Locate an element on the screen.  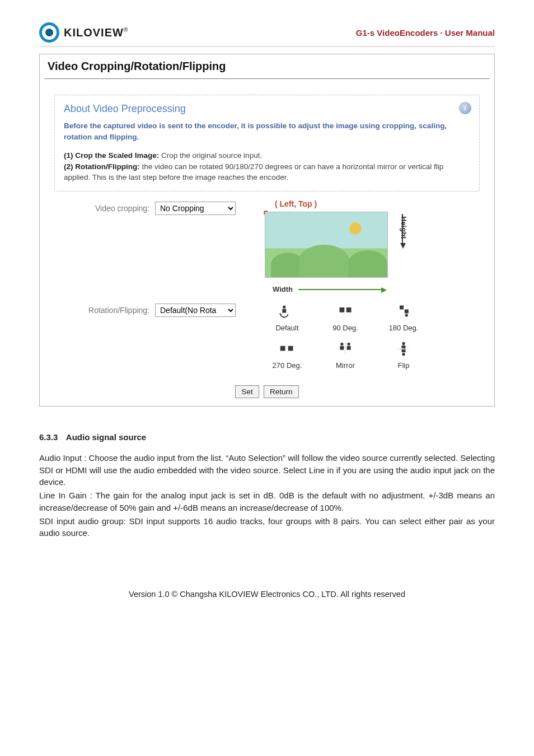
about-box: About Video Preprocessing i Before the c… is located at coordinates (267, 143).